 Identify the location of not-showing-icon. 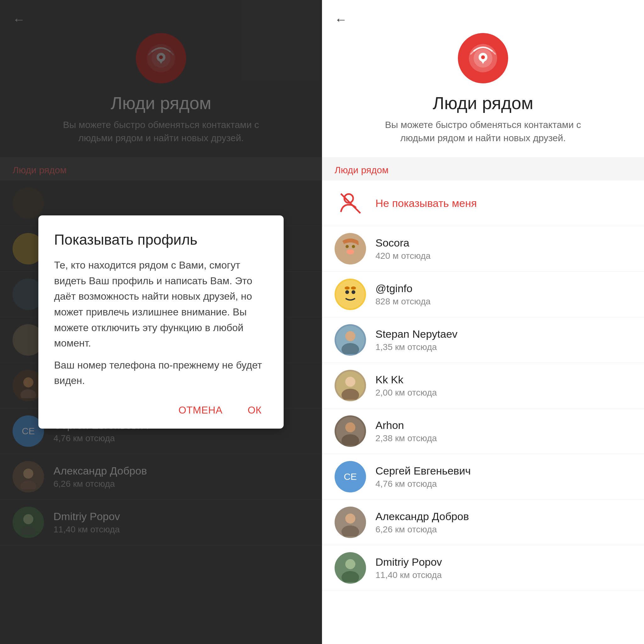
(350, 203).